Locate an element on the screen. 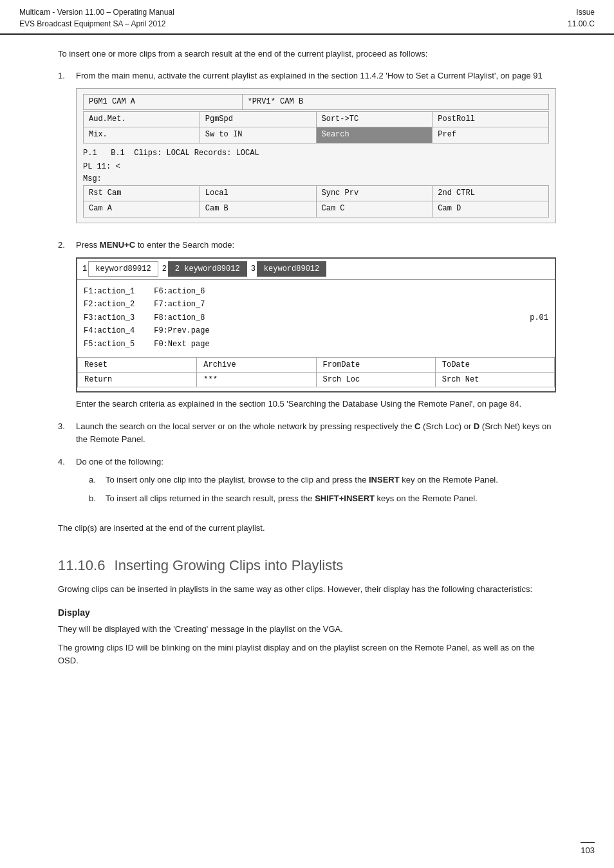 Image resolution: width=614 pixels, height=868 pixels. alpha-a: a. To insert only one clip into the play… is located at coordinates (322, 480).